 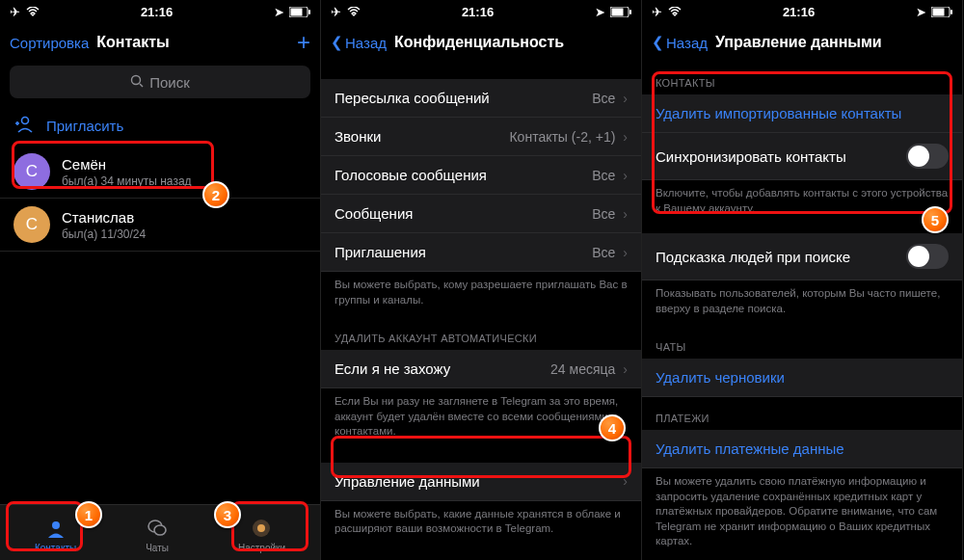 I want to click on step-badge: 5, so click(x=935, y=220).